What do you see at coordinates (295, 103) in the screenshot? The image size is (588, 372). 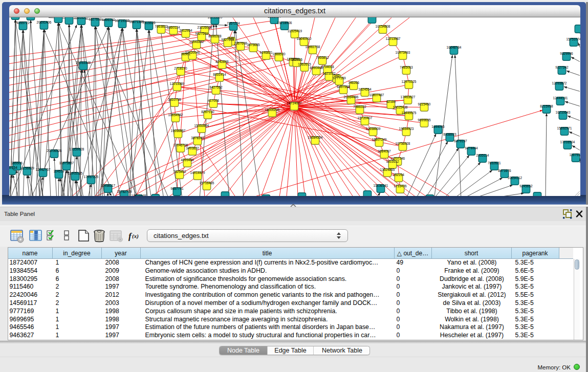 I see `svg-text: 18724007` at bounding box center [295, 103].